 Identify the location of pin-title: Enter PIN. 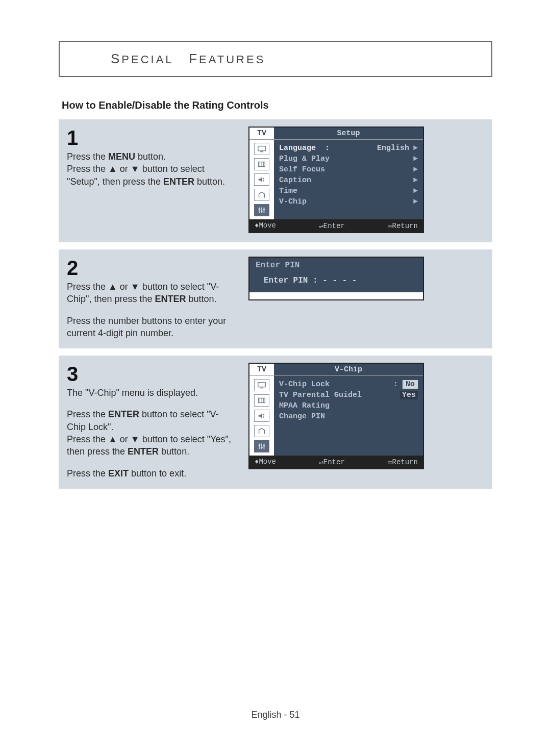
(336, 265).